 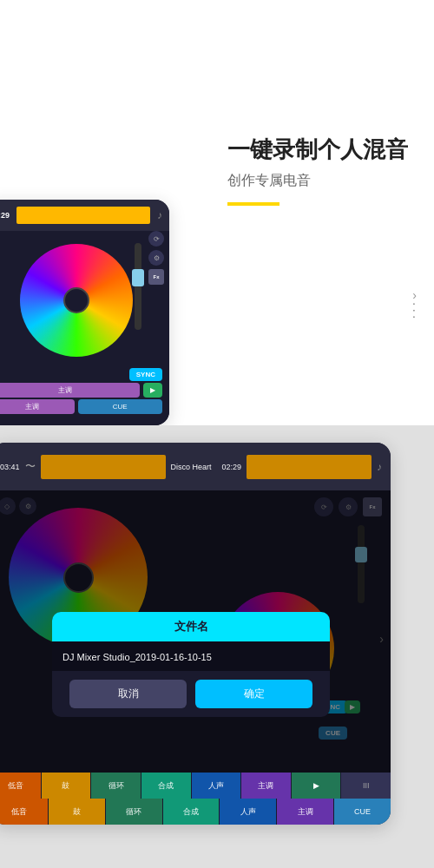 What do you see at coordinates (414, 312) in the screenshot?
I see `vertical-dots-icon: ···` at bounding box center [414, 312].